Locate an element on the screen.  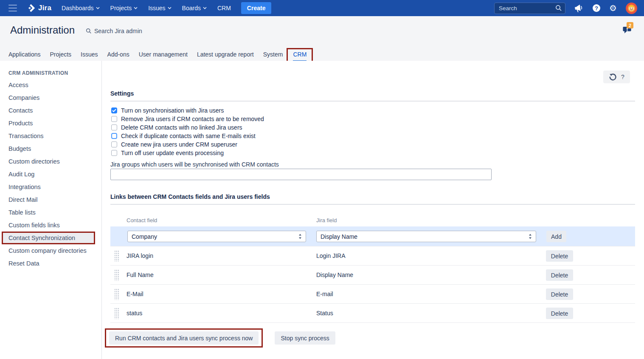
tab-addons: Add-ons is located at coordinates (118, 53).